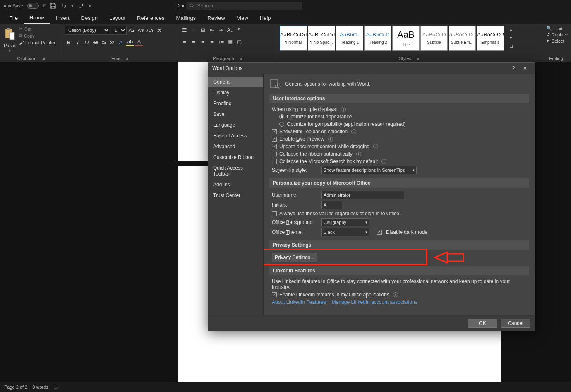  Describe the element at coordinates (266, 18) in the screenshot. I see `tab-help: Help` at that location.